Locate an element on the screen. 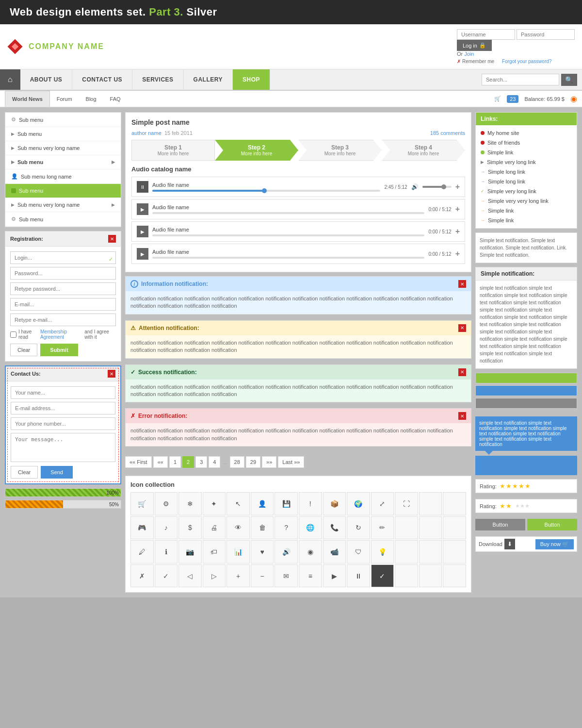 Image resolution: width=582 pixels, height=728 pixels. icon-bulb: 💡 is located at coordinates (383, 552).